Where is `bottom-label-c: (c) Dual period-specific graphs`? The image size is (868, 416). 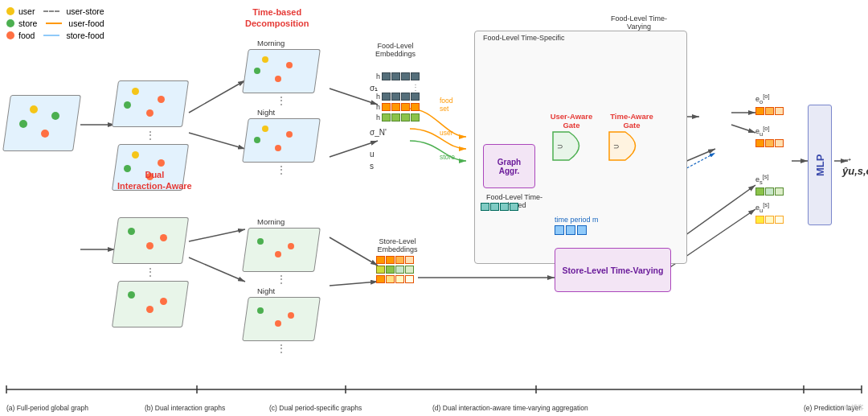
bottom-label-c: (c) Dual period-specific graphs is located at coordinates (315, 408).